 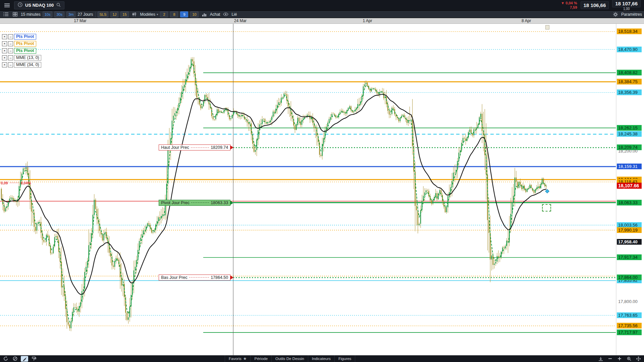 What do you see at coordinates (629, 326) in the screenshot?
I see `price-axis-label: 17,735.56` at bounding box center [629, 326].